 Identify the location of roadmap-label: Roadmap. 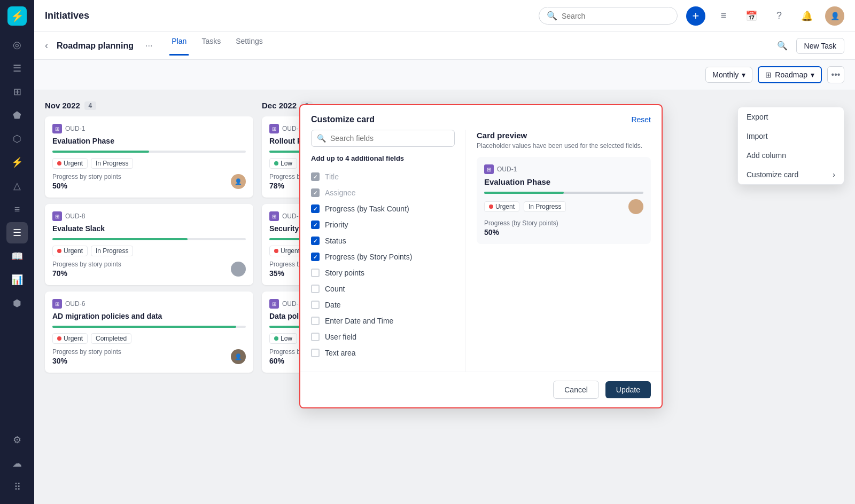
(791, 75).